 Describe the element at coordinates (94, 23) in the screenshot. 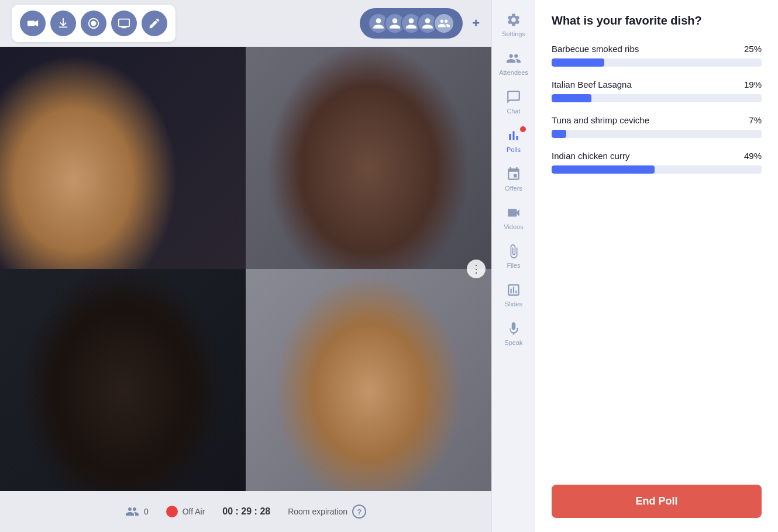

I see `toolbar-left` at that location.